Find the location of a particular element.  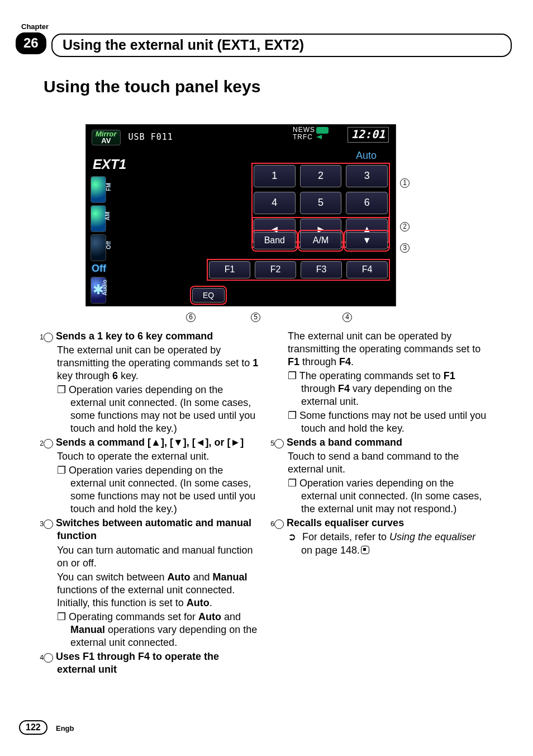

item-1: 1 Sends a 1 key to 6 key command is located at coordinates (151, 337).